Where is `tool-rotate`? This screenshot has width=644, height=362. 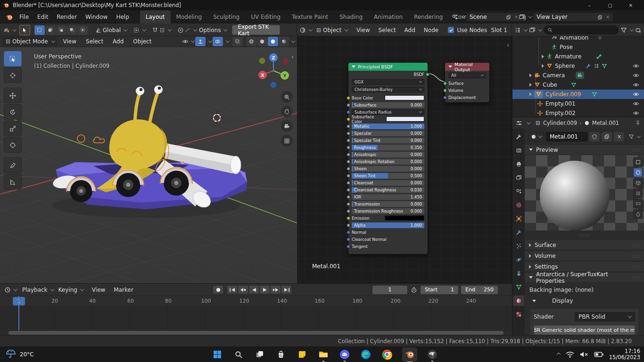 tool-rotate is located at coordinates (13, 112).